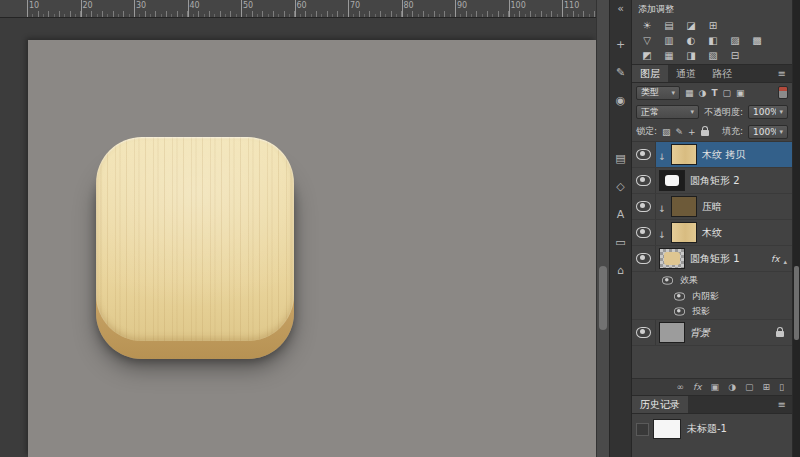 This screenshot has width=800, height=457. I want to click on layer-row-wood-grain-copy: 木纹 拷贝, so click(712, 155).